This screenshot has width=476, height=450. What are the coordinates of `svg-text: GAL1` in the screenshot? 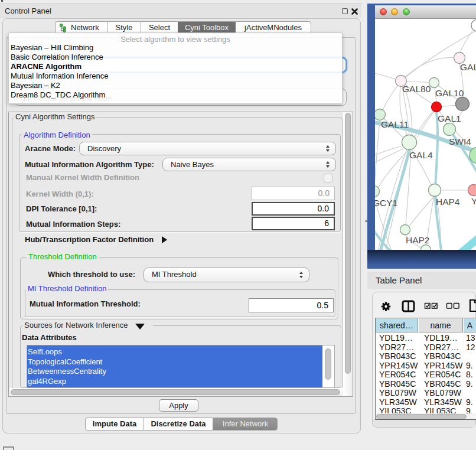 It's located at (449, 118).